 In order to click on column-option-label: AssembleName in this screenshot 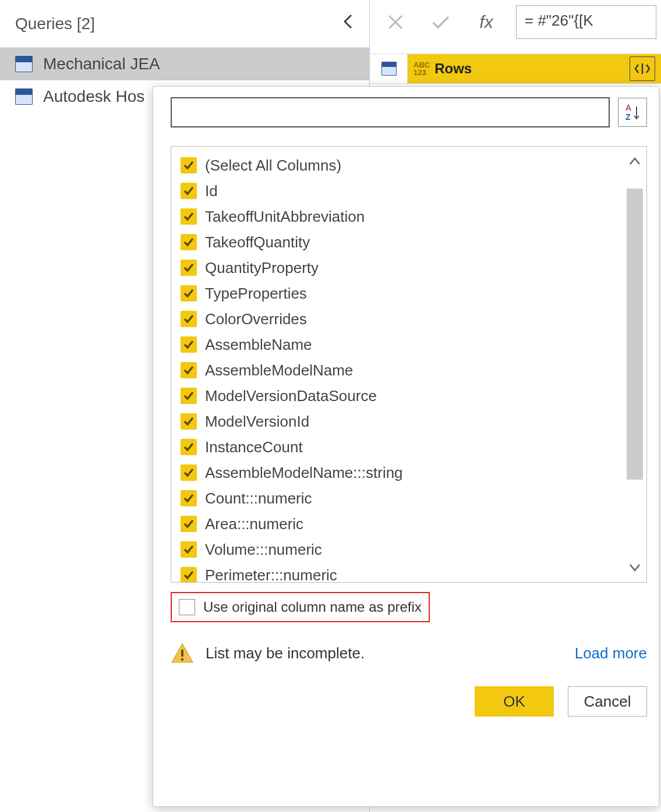, I will do `click(259, 345)`.